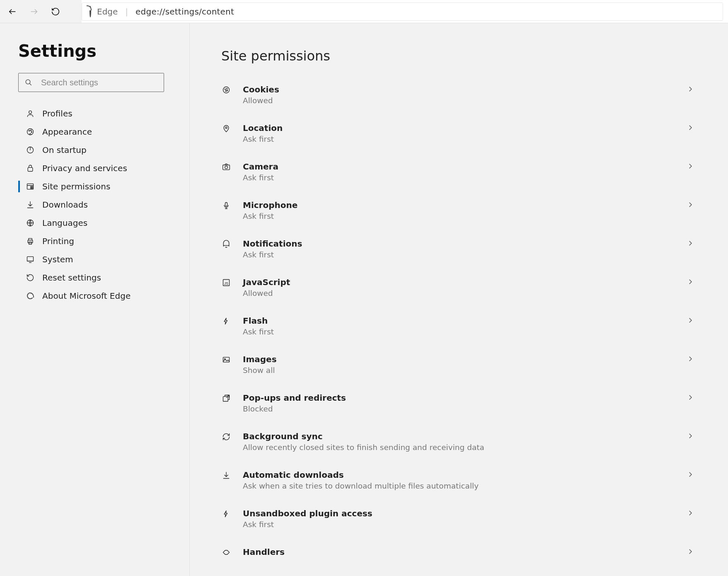 This screenshot has height=576, width=728. I want to click on flash-icon, so click(226, 321).